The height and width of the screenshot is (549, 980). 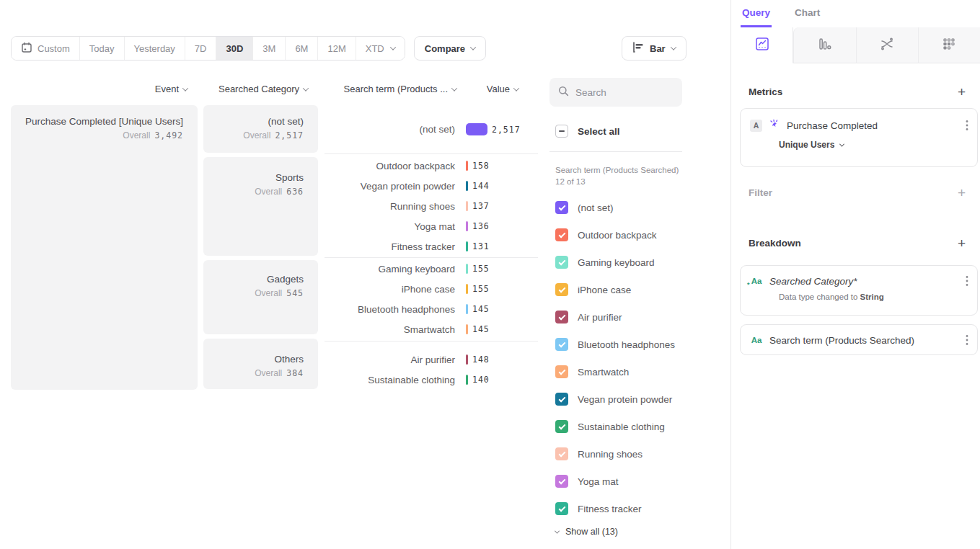 What do you see at coordinates (615, 427) in the screenshot?
I see `segment-item-sustainable-clothing: Sustainable clothing` at bounding box center [615, 427].